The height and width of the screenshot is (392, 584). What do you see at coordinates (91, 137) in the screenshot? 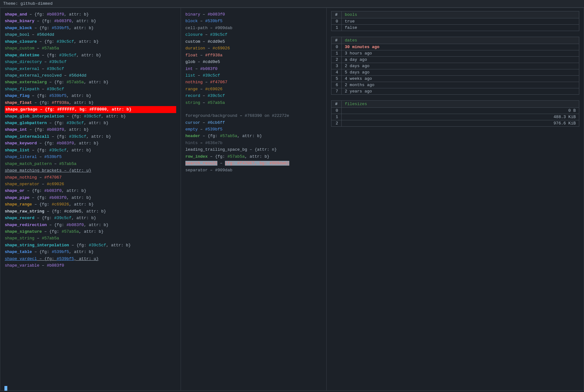
I see `left-line-18: shape_internalcall – {fg: #39c5cf, attr:…` at bounding box center [91, 137].